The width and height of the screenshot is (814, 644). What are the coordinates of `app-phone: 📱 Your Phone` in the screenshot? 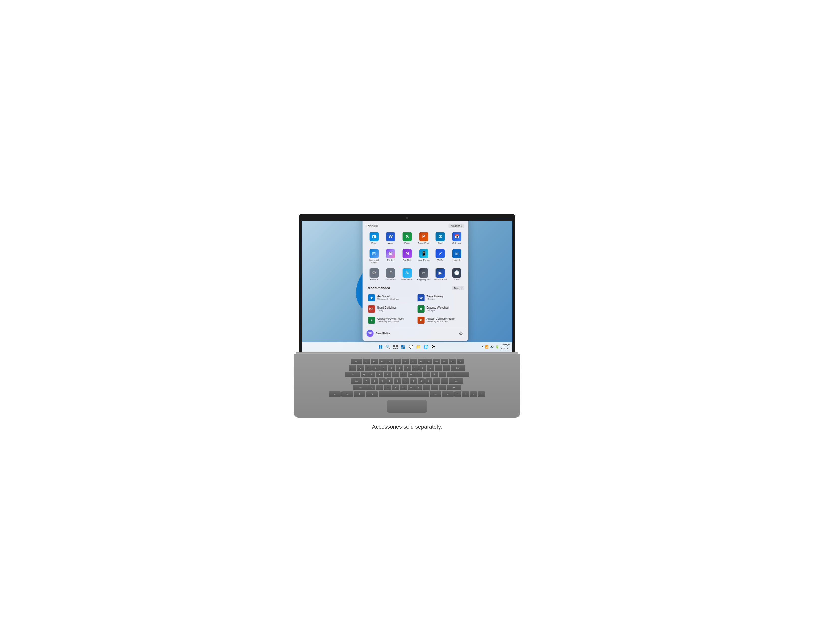 It's located at (424, 256).